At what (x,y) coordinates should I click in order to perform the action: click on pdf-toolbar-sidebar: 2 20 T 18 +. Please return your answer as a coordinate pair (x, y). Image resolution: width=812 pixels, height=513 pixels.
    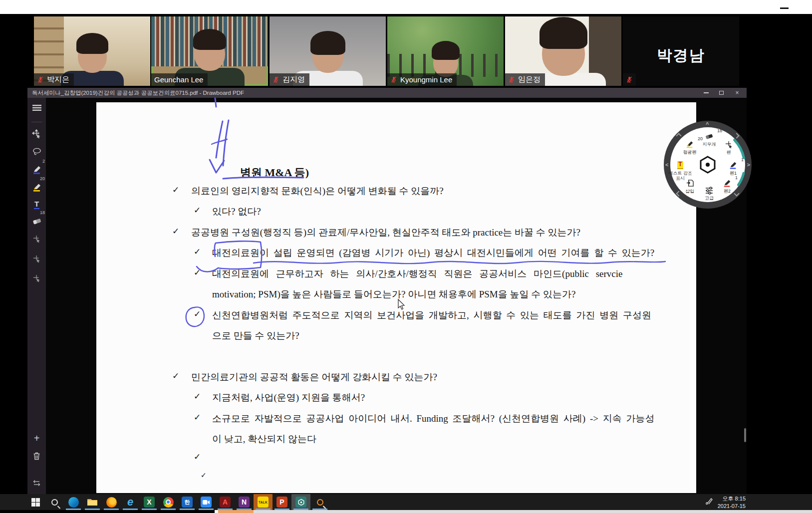
    Looking at the image, I should click on (37, 296).